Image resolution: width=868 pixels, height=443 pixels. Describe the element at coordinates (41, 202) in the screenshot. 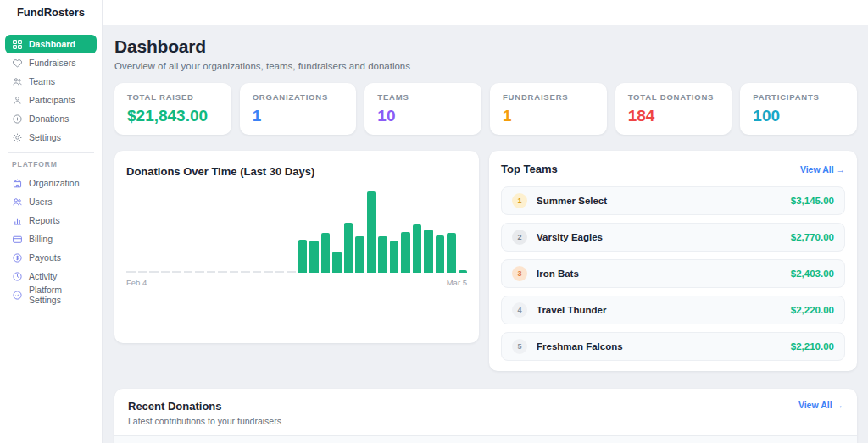

I see `sidebar-item-label: Users` at that location.